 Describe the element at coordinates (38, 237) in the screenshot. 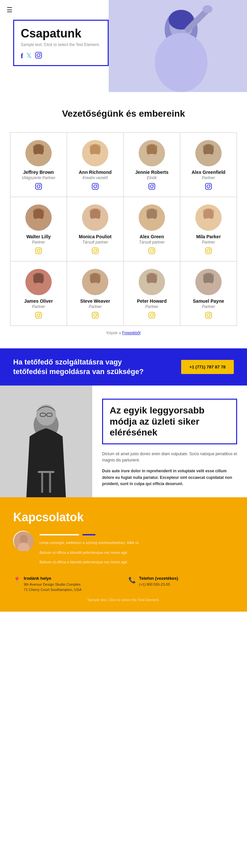

I see `team-name: Walter Lilly` at that location.